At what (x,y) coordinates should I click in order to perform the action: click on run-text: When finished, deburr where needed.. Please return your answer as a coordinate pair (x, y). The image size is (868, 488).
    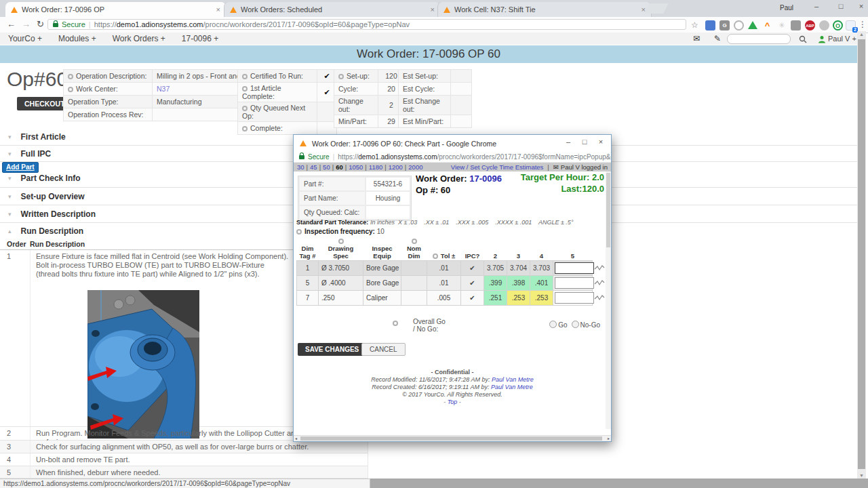
    Looking at the image, I should click on (199, 472).